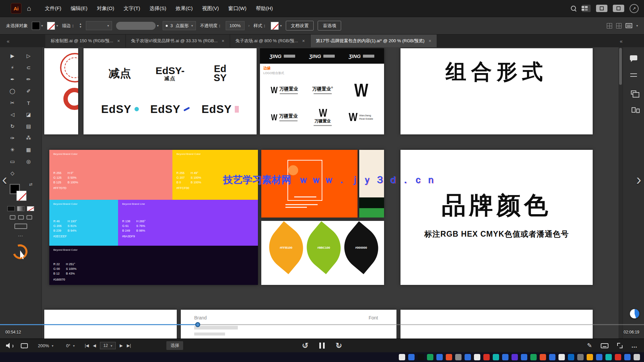  What do you see at coordinates (635, 346) in the screenshot?
I see `more-options-icon: …` at bounding box center [635, 346].